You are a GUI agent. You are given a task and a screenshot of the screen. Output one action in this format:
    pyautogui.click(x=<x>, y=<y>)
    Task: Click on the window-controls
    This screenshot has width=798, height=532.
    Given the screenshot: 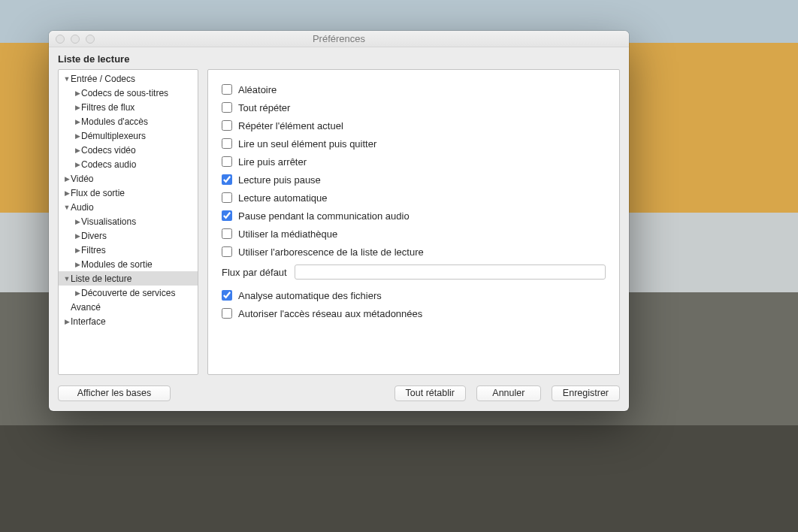 What is the action you would take?
    pyautogui.click(x=72, y=39)
    